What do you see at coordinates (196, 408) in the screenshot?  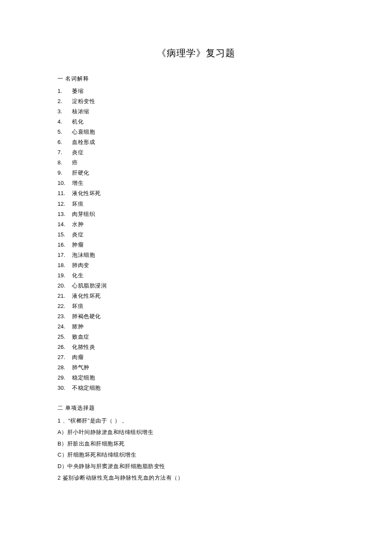 I see `section-2-heading: 二 单项选择题` at bounding box center [196, 408].